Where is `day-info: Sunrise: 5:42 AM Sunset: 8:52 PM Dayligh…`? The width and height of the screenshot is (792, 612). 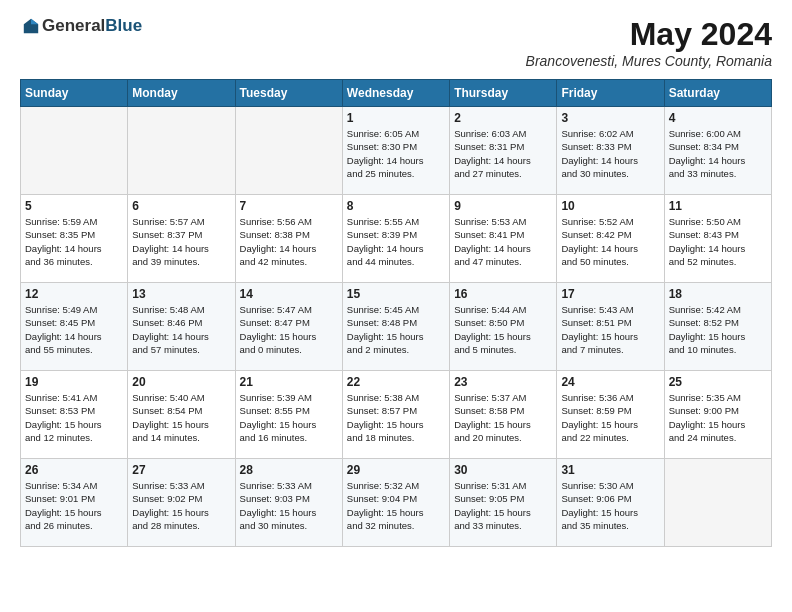 day-info: Sunrise: 5:42 AM Sunset: 8:52 PM Dayligh… is located at coordinates (718, 330).